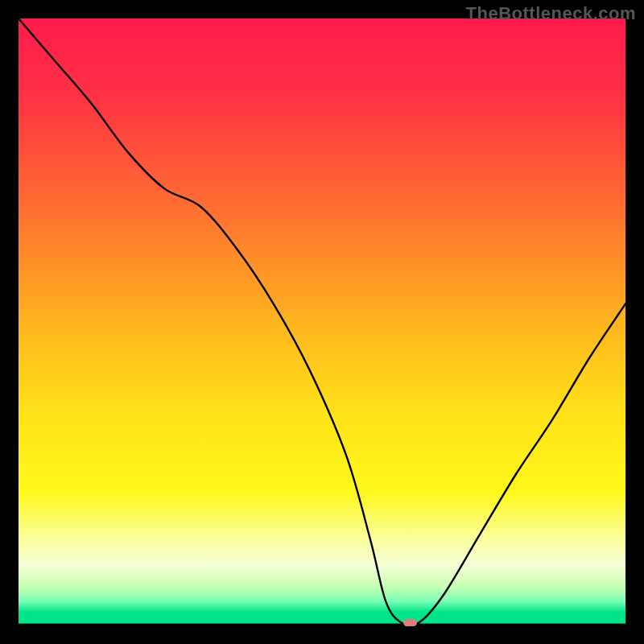 The height and width of the screenshot is (644, 644). What do you see at coordinates (322, 625) in the screenshot?
I see `baseline` at bounding box center [322, 625].